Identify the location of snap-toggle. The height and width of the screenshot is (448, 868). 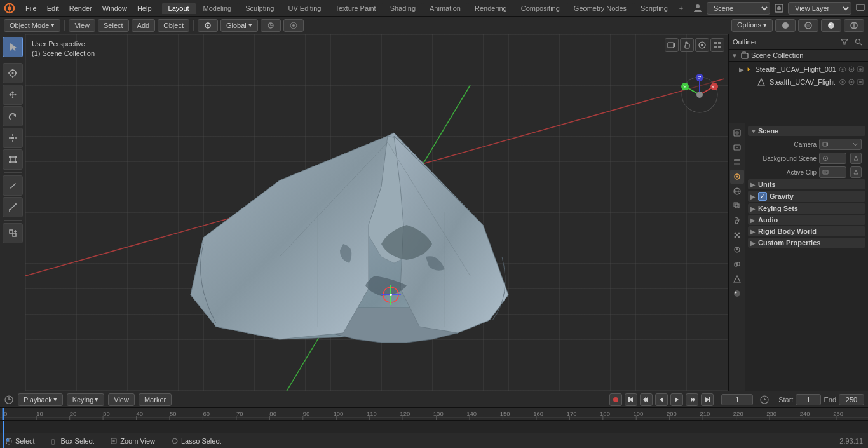
(271, 25).